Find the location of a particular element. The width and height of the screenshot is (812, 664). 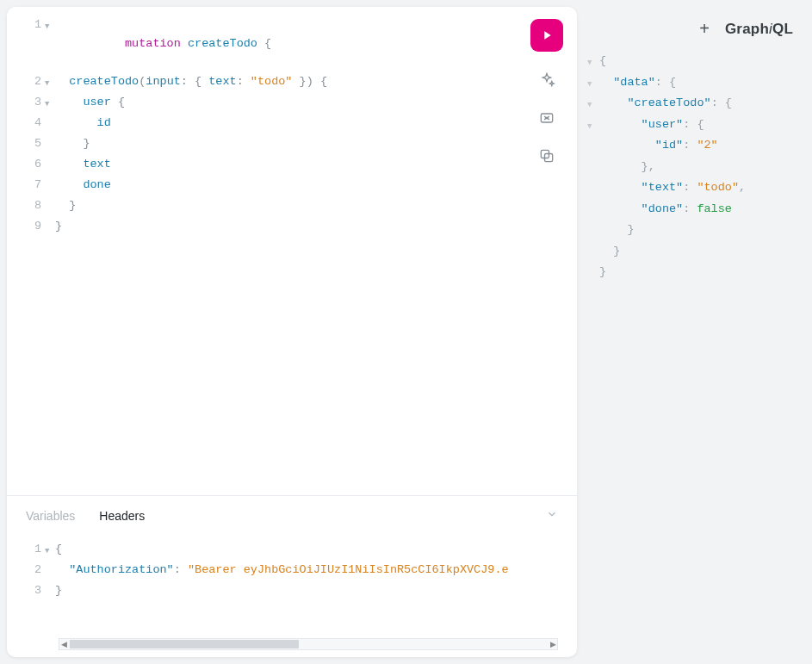

code-line: 4 id is located at coordinates (292, 124).